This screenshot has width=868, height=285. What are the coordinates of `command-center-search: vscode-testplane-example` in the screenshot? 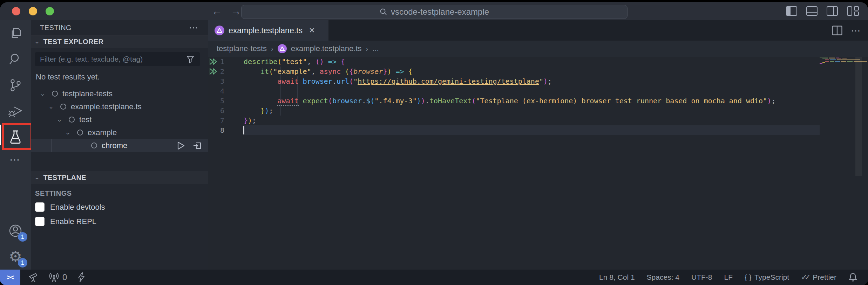 It's located at (434, 12).